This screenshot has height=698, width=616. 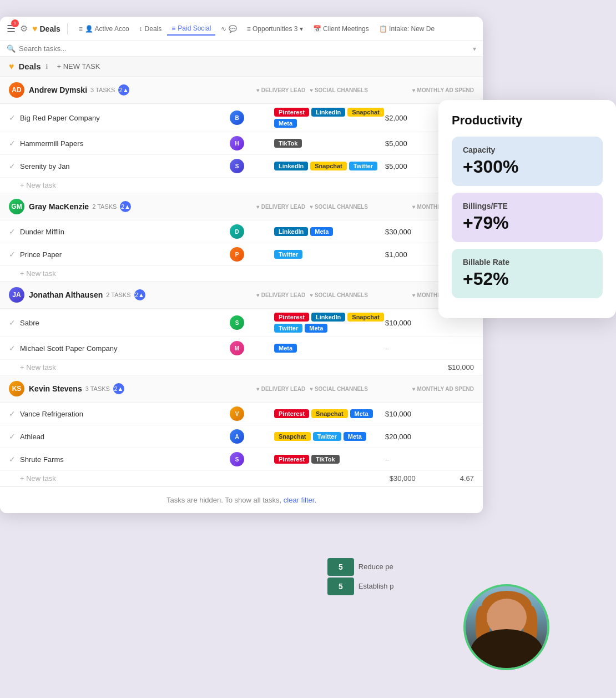 What do you see at coordinates (241, 167) in the screenshot?
I see `task-row: ✓ Serenity by Jan S LinkedIn Snapchat Tw…` at bounding box center [241, 167].